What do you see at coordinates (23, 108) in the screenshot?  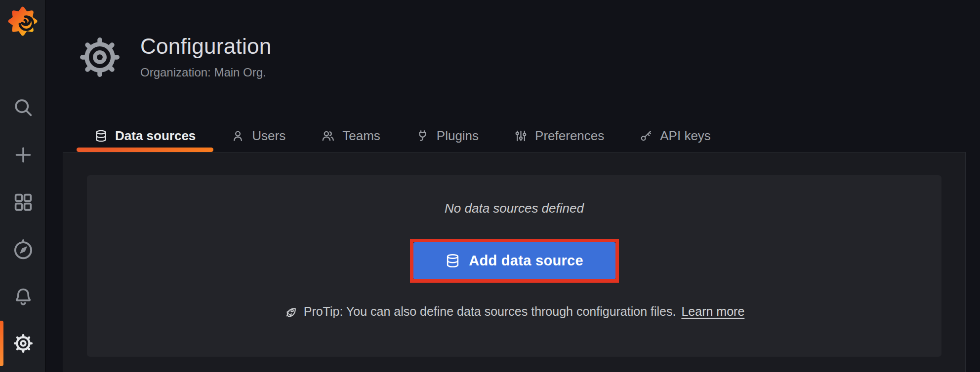 I see `sidebar-item-search` at bounding box center [23, 108].